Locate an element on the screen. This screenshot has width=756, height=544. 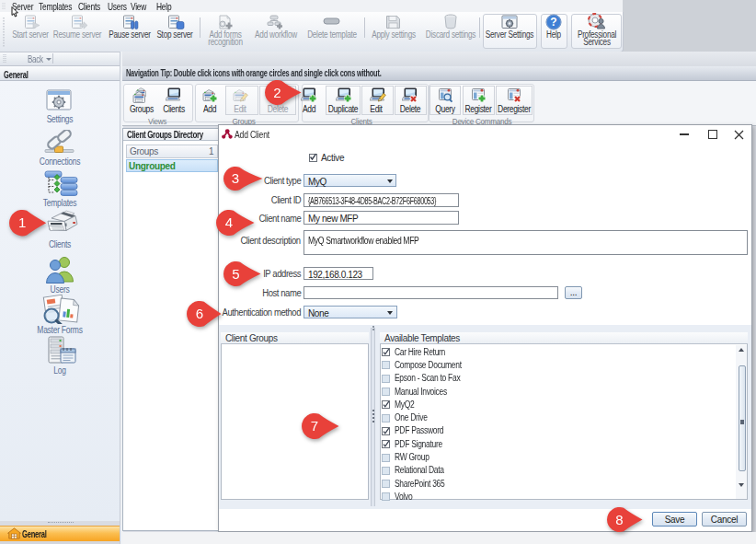
svg-text: 2 is located at coordinates (277, 92).